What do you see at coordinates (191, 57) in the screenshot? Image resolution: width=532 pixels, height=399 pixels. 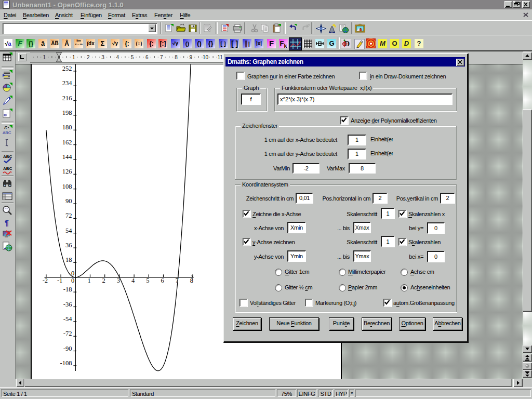 I see `svg-text: 9` at bounding box center [191, 57].